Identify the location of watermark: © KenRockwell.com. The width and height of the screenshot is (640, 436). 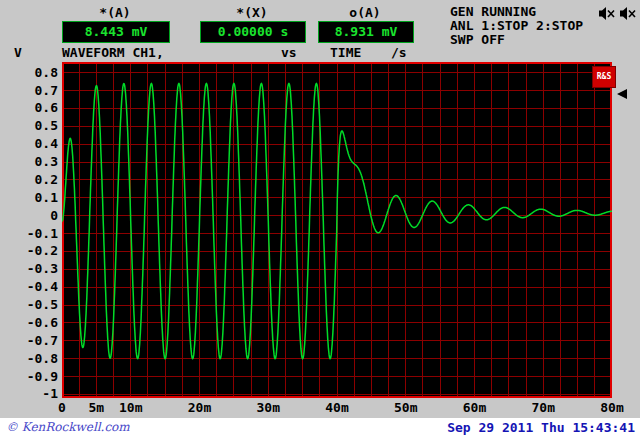
(68, 427).